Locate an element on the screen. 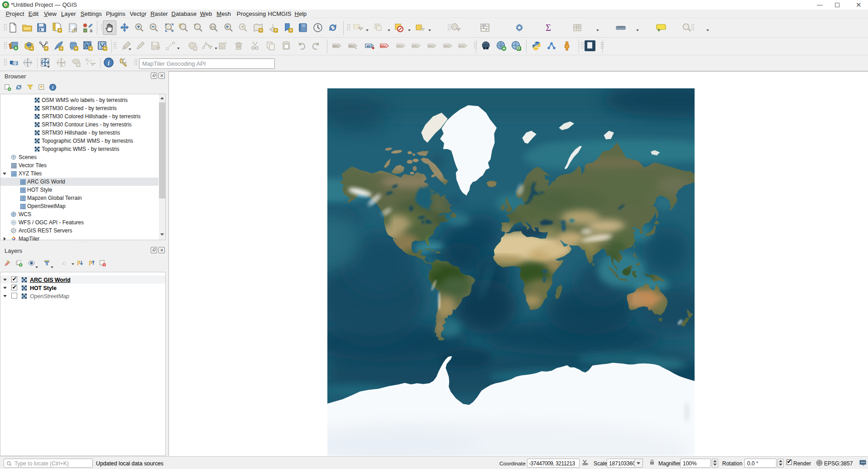 This screenshot has height=469, width=868. svg-text: 1:1 is located at coordinates (213, 27).